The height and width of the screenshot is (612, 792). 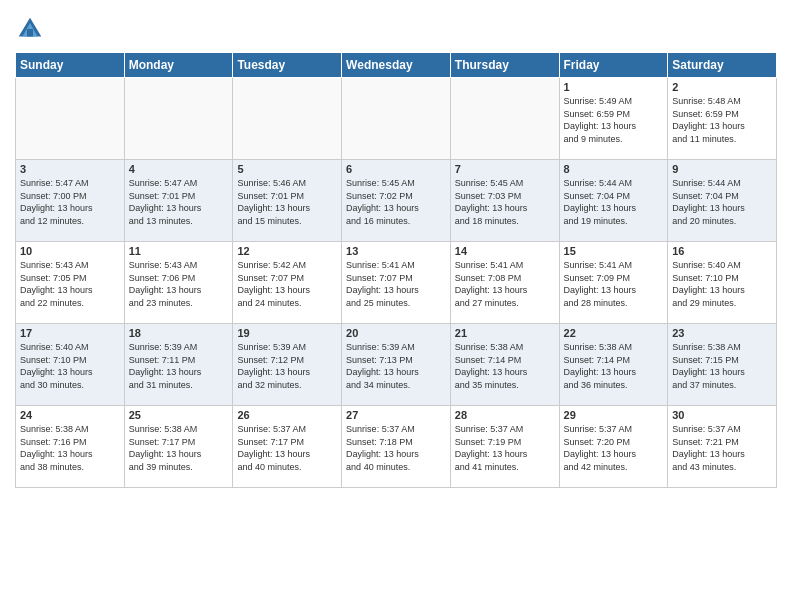 What do you see at coordinates (614, 365) in the screenshot?
I see `calendar-cell-4-6: 22Sunrise: 5:38 AM Sunset: 7:14 PM Dayli…` at bounding box center [614, 365].